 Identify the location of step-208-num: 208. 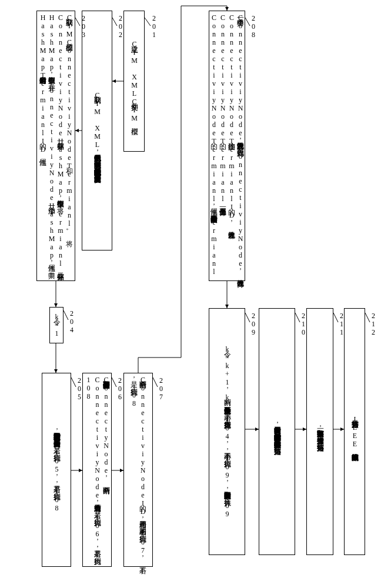
(253, 26).